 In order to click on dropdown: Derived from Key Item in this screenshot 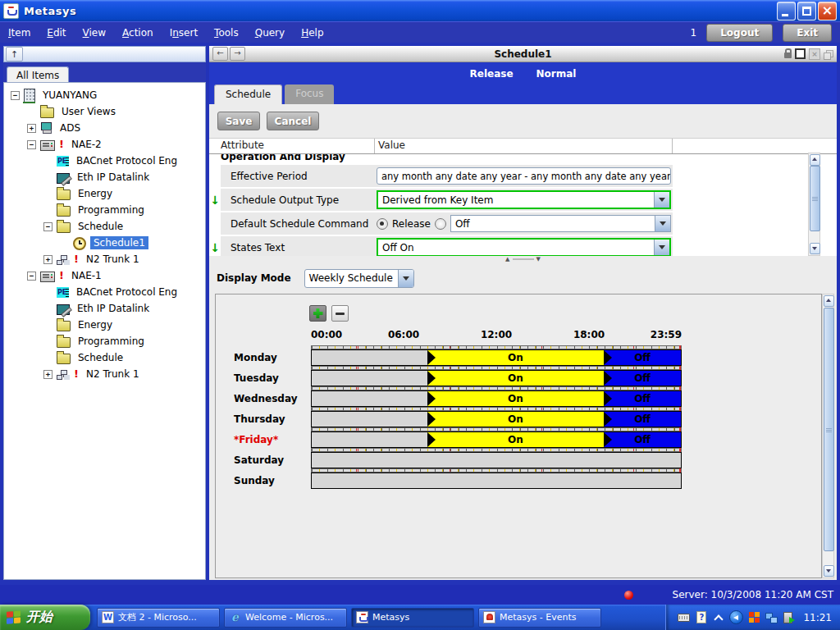, I will do `click(523, 200)`.